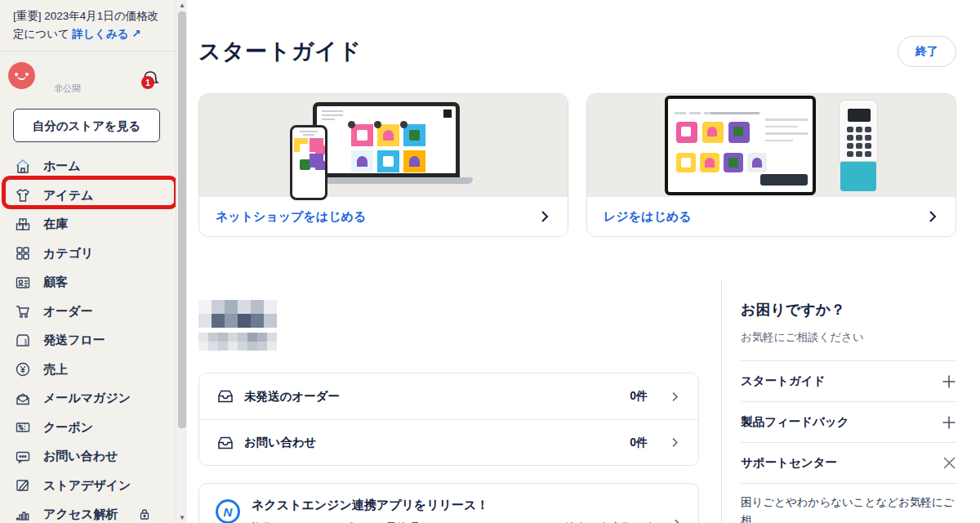 This screenshot has height=523, width=980. I want to click on tshirt-icon, so click(23, 195).